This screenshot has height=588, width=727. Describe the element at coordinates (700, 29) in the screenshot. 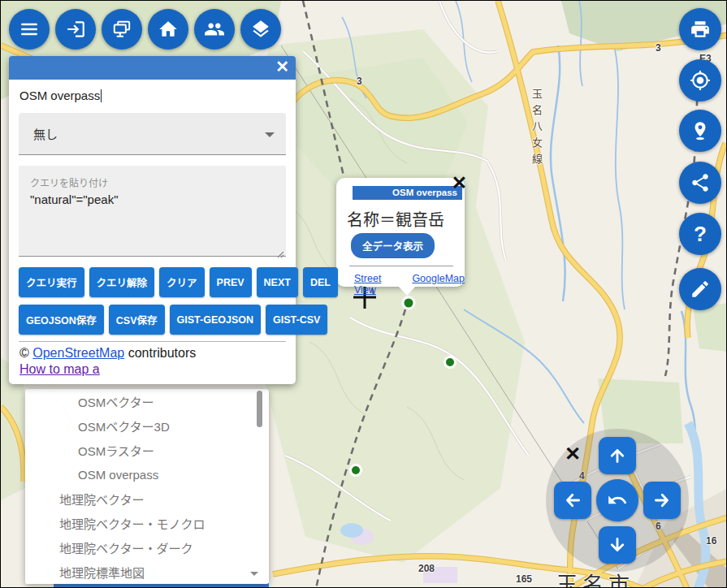

I see `printer-icon` at that location.